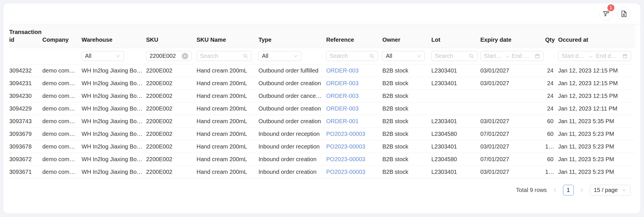  I want to click on reference-filter-placeholder: Search, so click(339, 56).